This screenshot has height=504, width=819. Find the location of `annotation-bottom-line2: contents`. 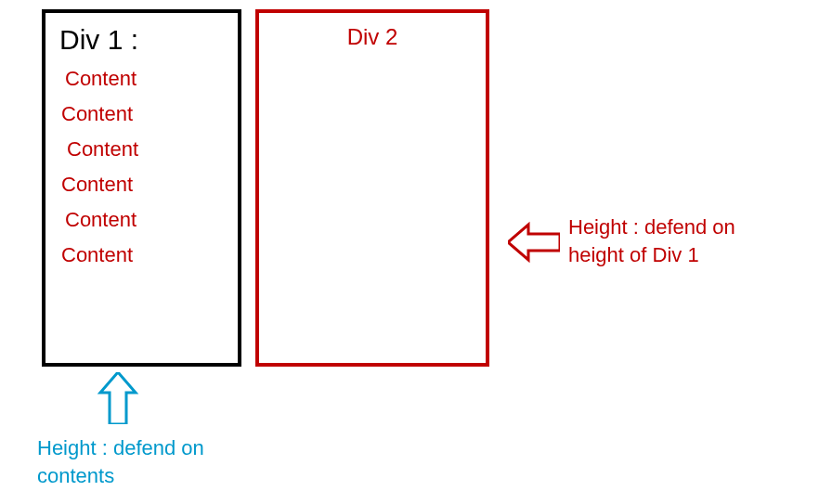

annotation-bottom-line2: contents is located at coordinates (121, 476).